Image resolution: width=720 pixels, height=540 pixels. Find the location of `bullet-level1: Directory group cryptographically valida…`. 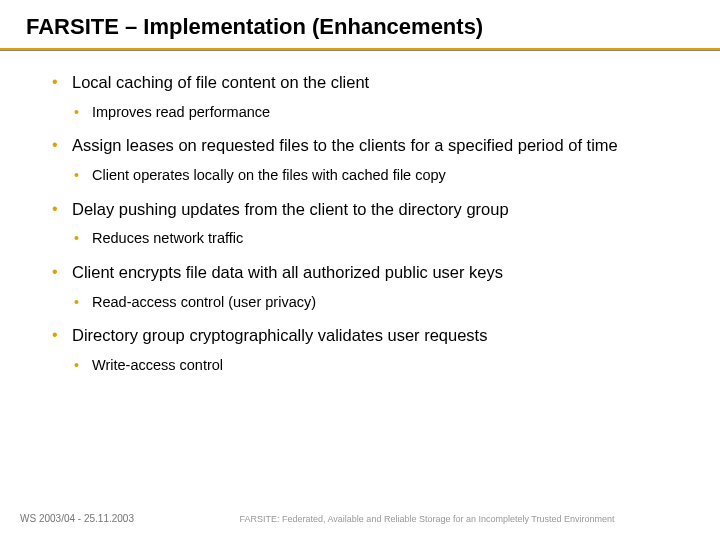

bullet-level1: Directory group cryptographically valida… is located at coordinates (371, 336).